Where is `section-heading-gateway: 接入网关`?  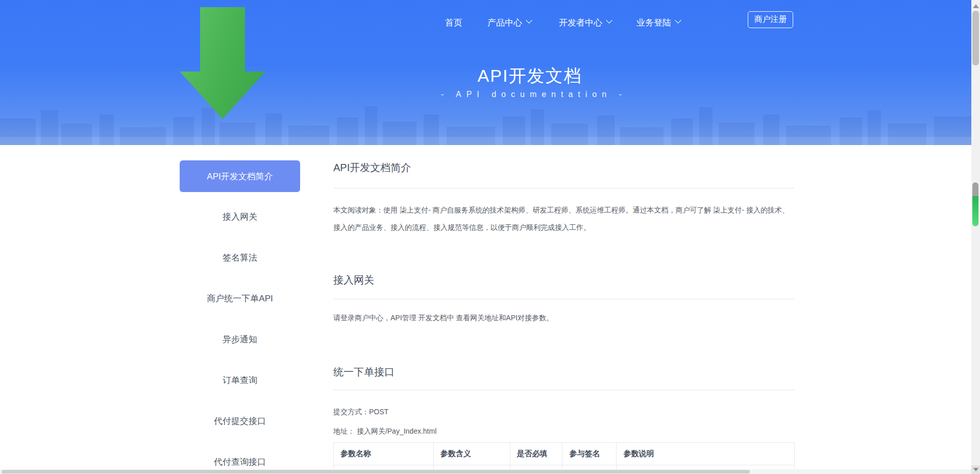
section-heading-gateway: 接入网关 is located at coordinates (354, 280).